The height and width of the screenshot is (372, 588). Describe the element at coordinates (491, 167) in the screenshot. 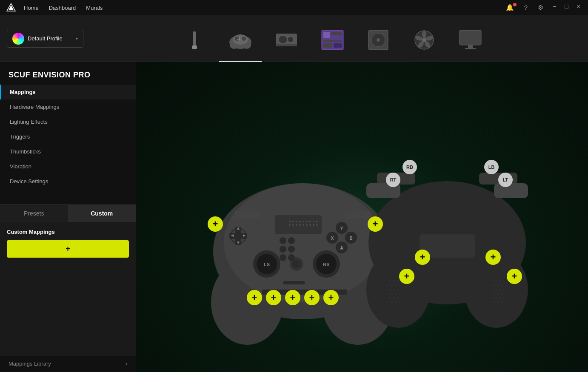

I see `lb-label: LB` at that location.